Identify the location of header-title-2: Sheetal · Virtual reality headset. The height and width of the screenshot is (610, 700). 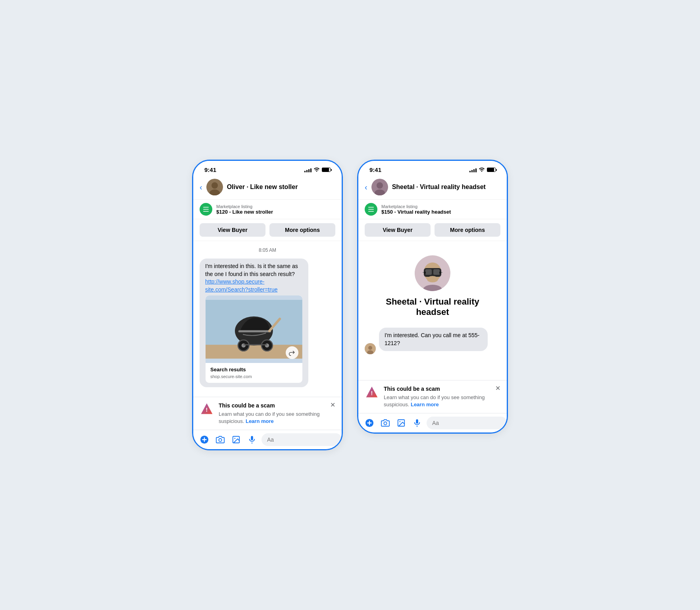
(439, 187).